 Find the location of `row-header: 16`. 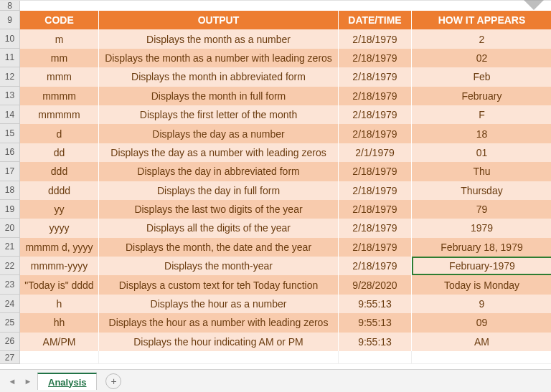

row-header: 16 is located at coordinates (10, 153).